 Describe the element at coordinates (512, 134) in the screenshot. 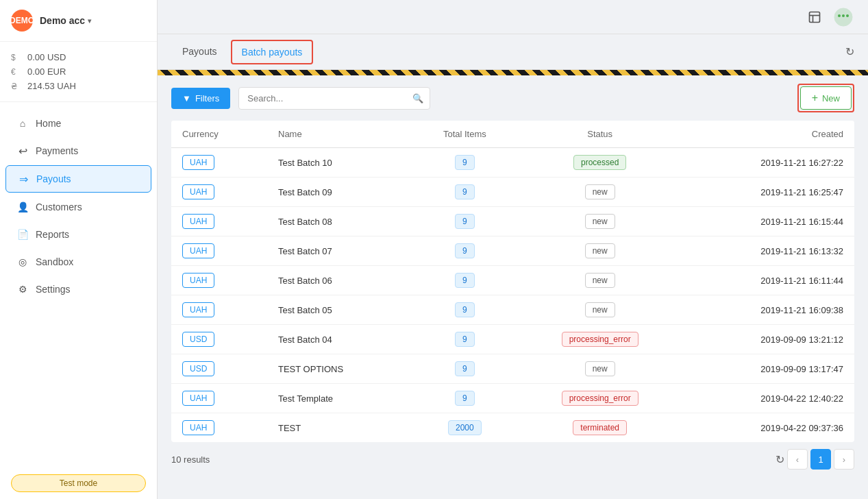

I see `table-header-row: Currency Name Total Items Status Created` at that location.